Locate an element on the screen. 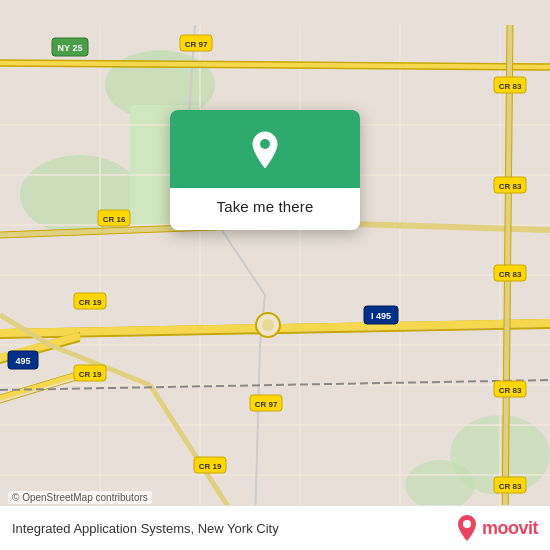  svg-text: CR 16 is located at coordinates (114, 220).